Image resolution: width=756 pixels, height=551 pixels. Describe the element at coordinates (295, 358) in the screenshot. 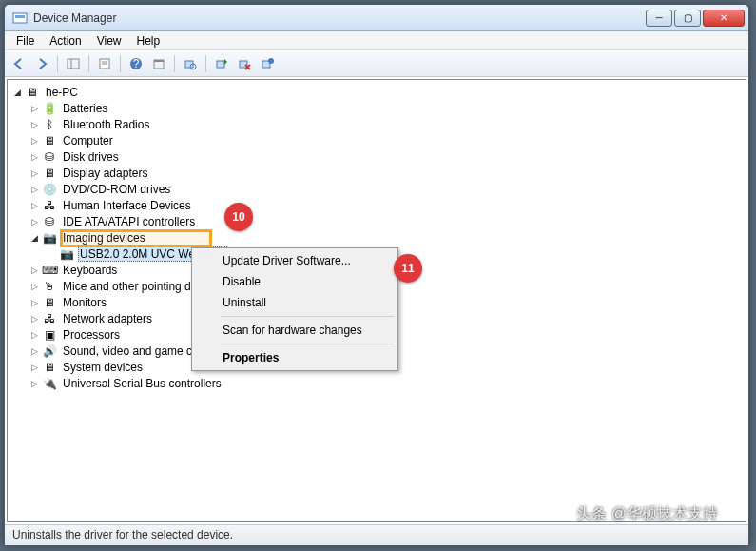

I see `ctx-properties: Properties` at that location.